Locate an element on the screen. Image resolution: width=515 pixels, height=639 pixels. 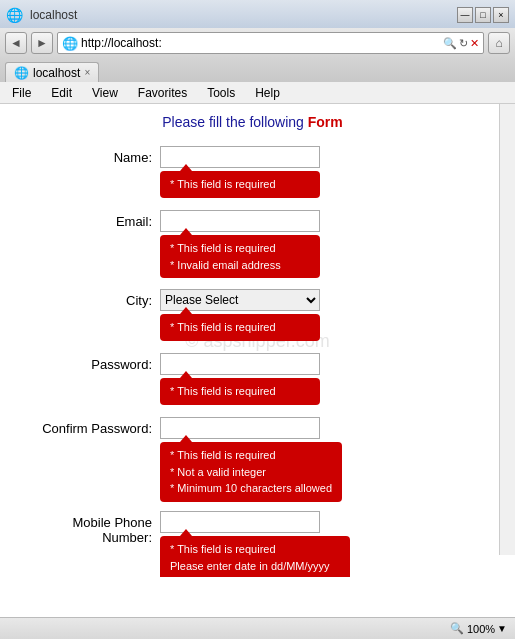
table-row: Name: * This field is required is located at coordinates (252, 177).